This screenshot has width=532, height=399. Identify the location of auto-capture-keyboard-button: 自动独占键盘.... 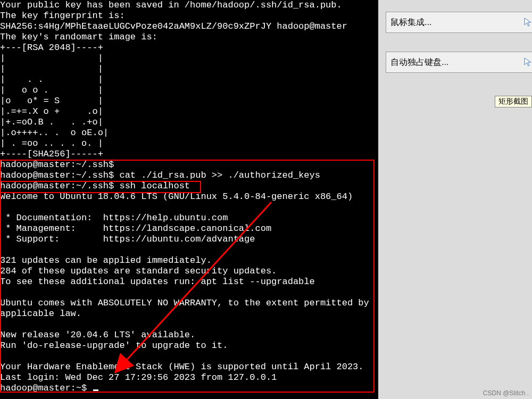
(459, 62).